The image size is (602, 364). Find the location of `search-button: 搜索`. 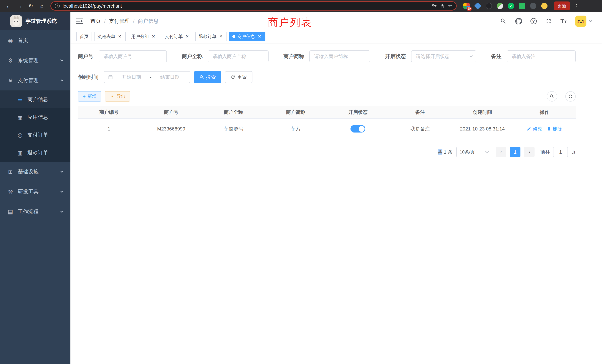

search-button: 搜索 is located at coordinates (208, 77).